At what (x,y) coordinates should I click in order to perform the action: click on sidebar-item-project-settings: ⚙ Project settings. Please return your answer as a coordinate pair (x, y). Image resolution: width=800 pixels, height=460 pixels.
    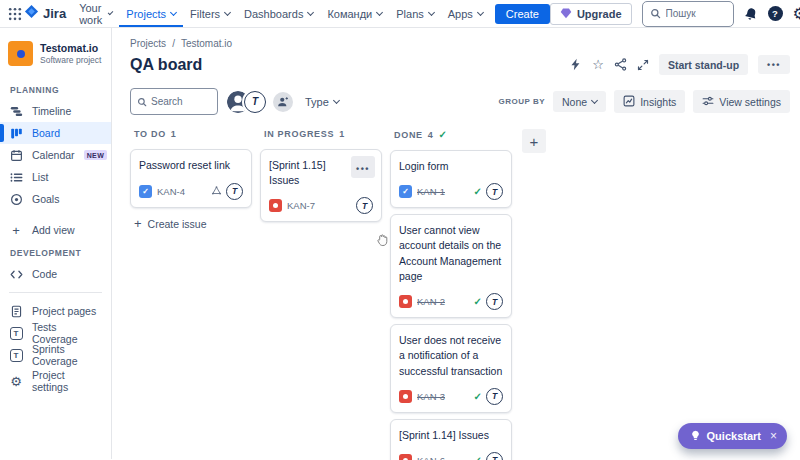
    Looking at the image, I should click on (56, 381).